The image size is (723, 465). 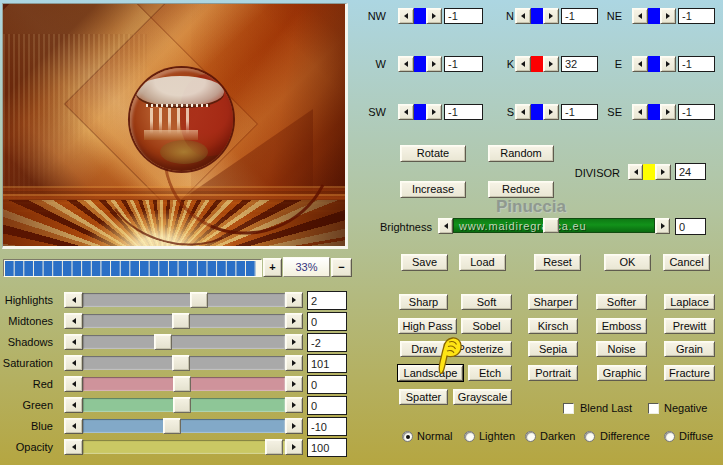 What do you see at coordinates (446, 226) in the screenshot?
I see `brightness-decrement-button` at bounding box center [446, 226].